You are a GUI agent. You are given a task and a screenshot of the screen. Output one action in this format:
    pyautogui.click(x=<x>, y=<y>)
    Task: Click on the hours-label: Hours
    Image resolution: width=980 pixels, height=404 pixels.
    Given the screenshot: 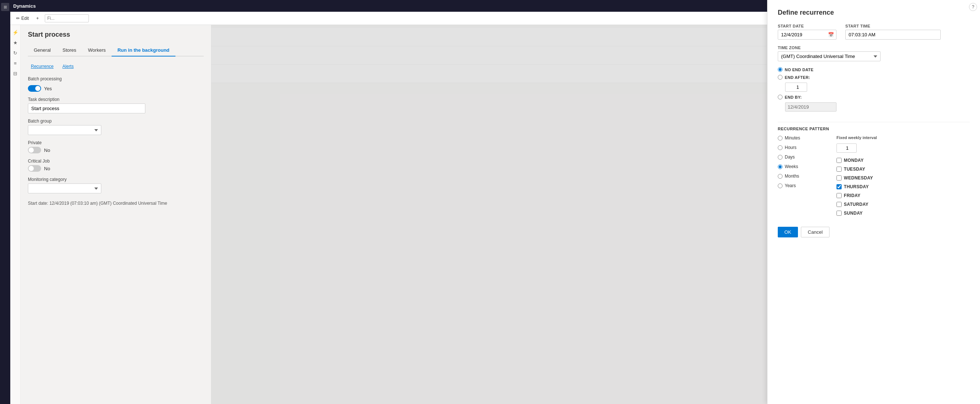 What is the action you would take?
    pyautogui.click(x=791, y=148)
    